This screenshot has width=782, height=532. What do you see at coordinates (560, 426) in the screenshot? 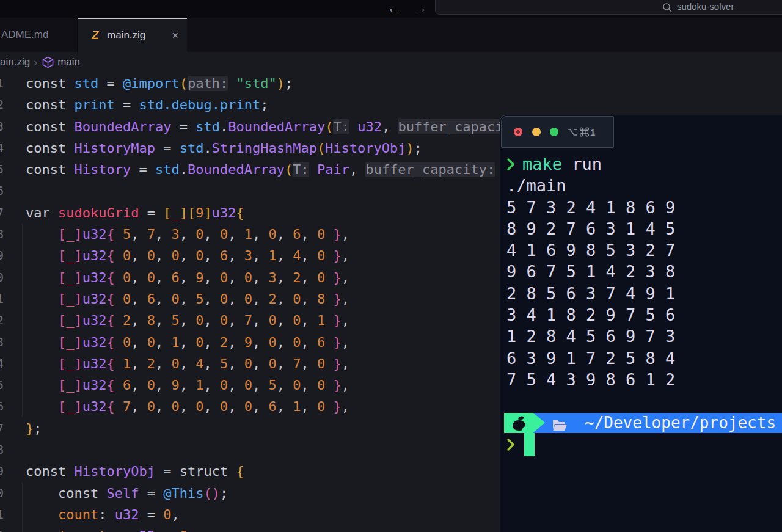
I see `folder-open-icon` at bounding box center [560, 426].